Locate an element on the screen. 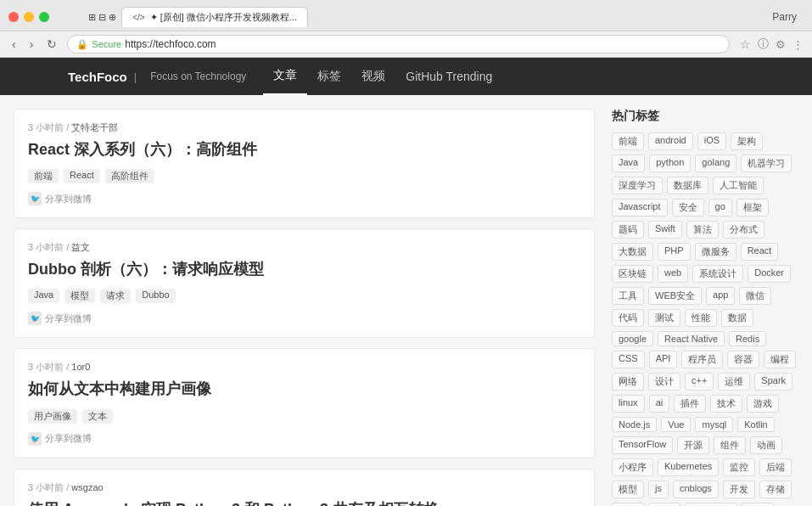 The width and height of the screenshot is (812, 506). hot-tag: c++ is located at coordinates (699, 382).